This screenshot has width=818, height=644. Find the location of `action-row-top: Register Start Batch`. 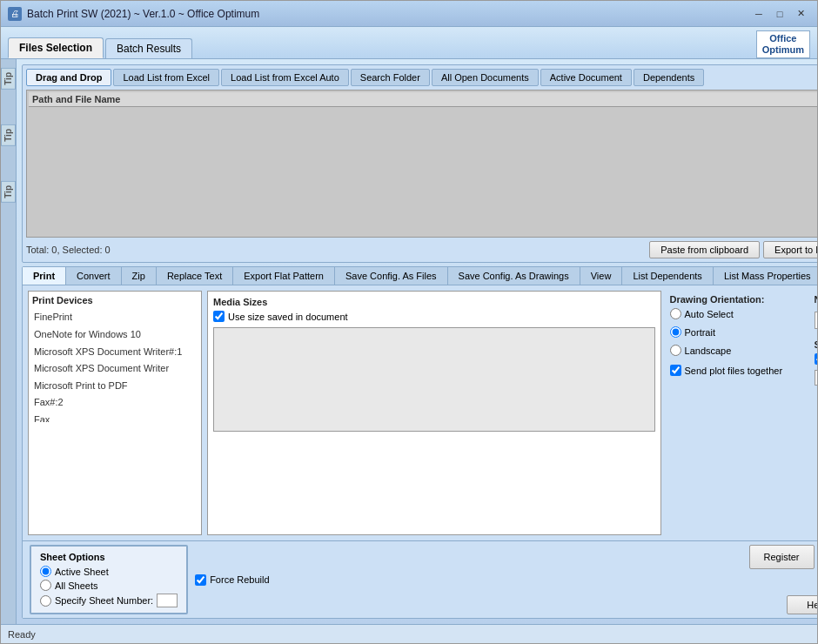

action-row-top: Register Start Batch is located at coordinates (783, 557).